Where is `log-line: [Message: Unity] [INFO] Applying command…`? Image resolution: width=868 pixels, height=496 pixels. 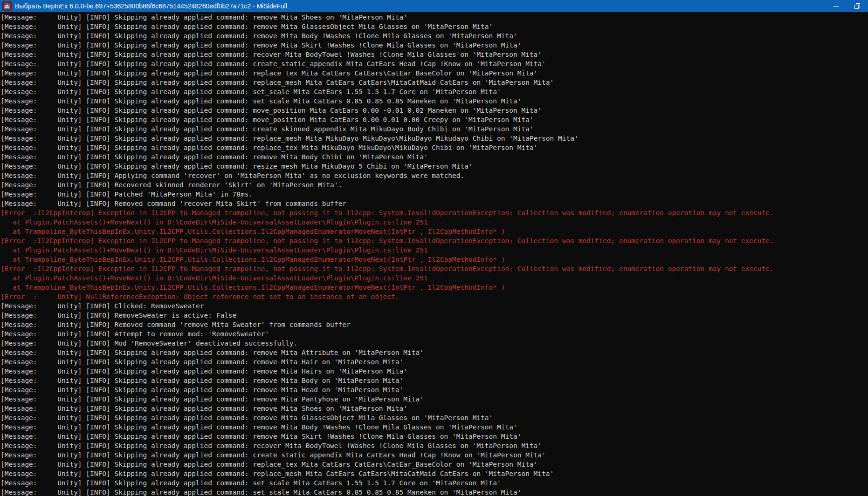
log-line: [Message: Unity] [INFO] Applying command… is located at coordinates (434, 176).